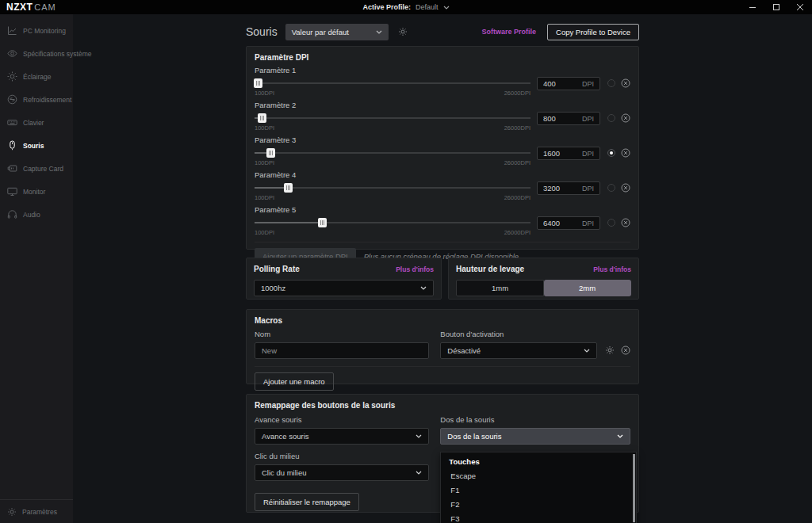 This screenshot has height=523, width=812. Describe the element at coordinates (342, 456) in the screenshot. I see `middle-click-label: Clic du milieu` at that location.